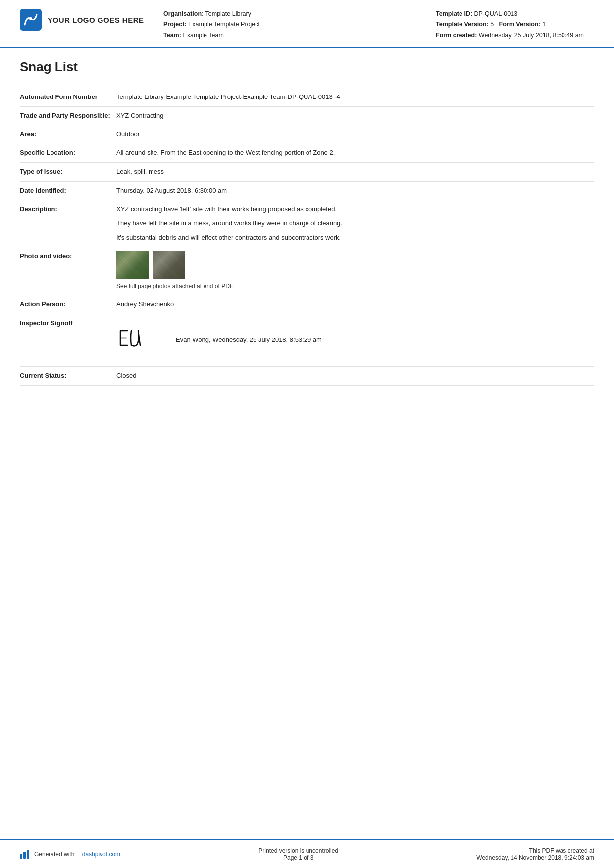  What do you see at coordinates (356, 172) in the screenshot?
I see `type-of-issue-value: Leak, spill, mess` at bounding box center [356, 172].